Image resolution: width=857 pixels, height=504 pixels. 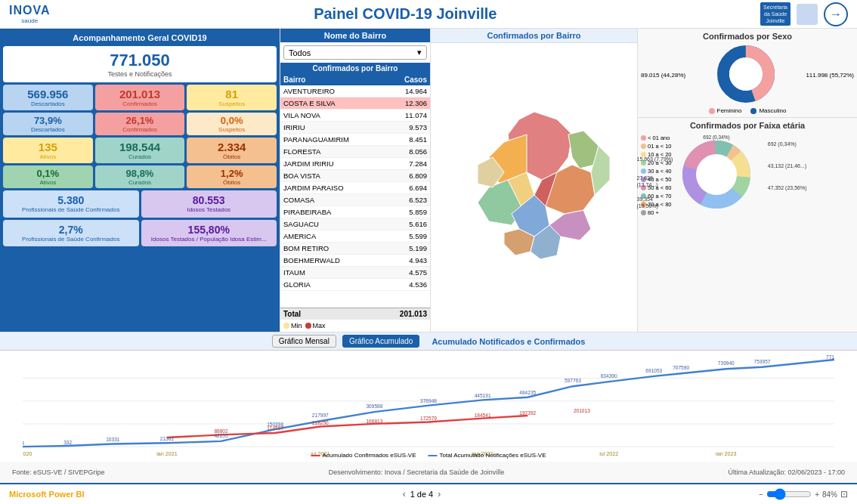 What do you see at coordinates (419, 53) in the screenshot?
I see `dropdown-arrow-icon: ▾` at bounding box center [419, 53].